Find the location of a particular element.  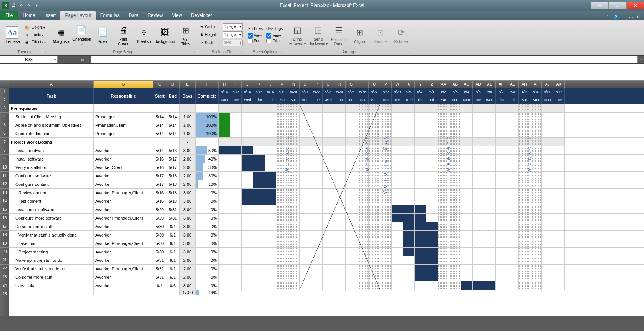

orientation-button: 📄Orientation is located at coordinates (82, 35).